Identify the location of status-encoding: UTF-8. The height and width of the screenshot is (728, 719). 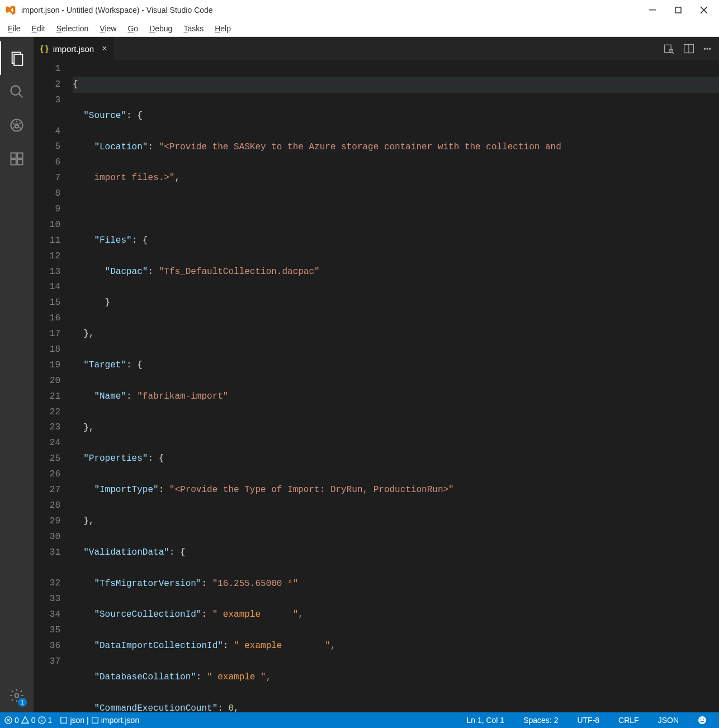
(588, 720).